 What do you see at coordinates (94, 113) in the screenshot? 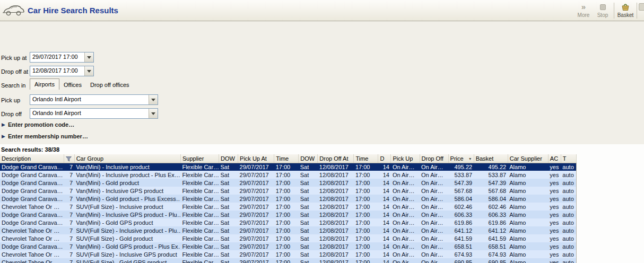
I see `dropoff-location-select: Orlando Intl Airport` at bounding box center [94, 113].